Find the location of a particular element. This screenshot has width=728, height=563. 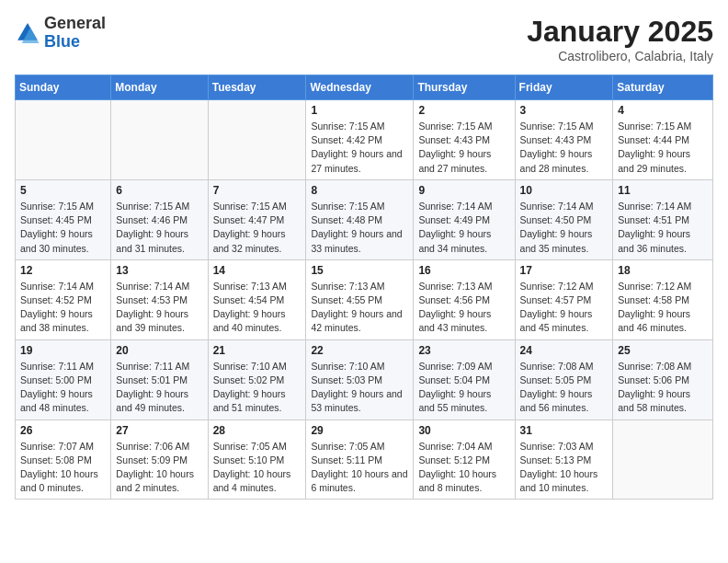

weekday-header-tuesday: Tuesday is located at coordinates (257, 88).